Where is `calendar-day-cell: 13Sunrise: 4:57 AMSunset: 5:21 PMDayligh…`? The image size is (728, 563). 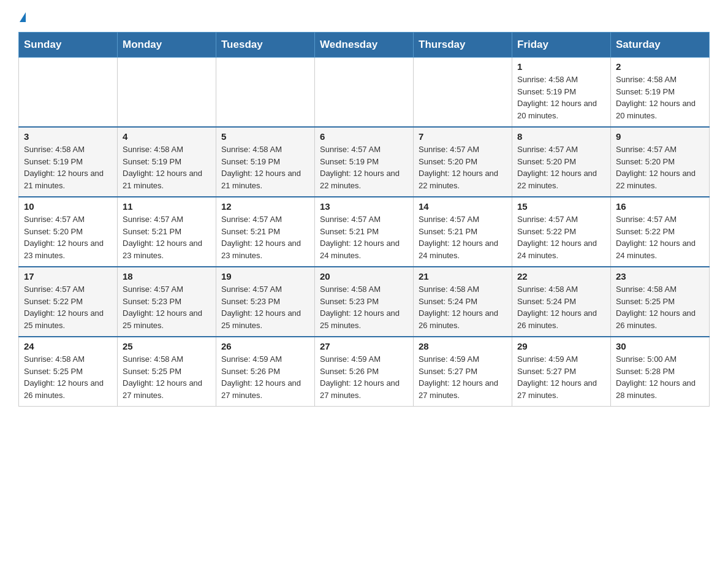
calendar-day-cell: 13Sunrise: 4:57 AMSunset: 5:21 PMDayligh… is located at coordinates (364, 232).